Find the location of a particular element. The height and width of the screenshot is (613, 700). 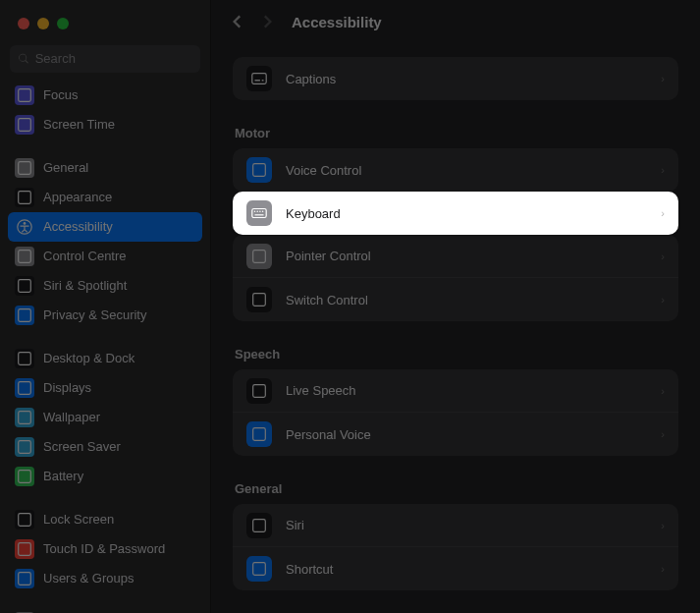

sidebar-item-users-groups: Users & Groups is located at coordinates (105, 579).